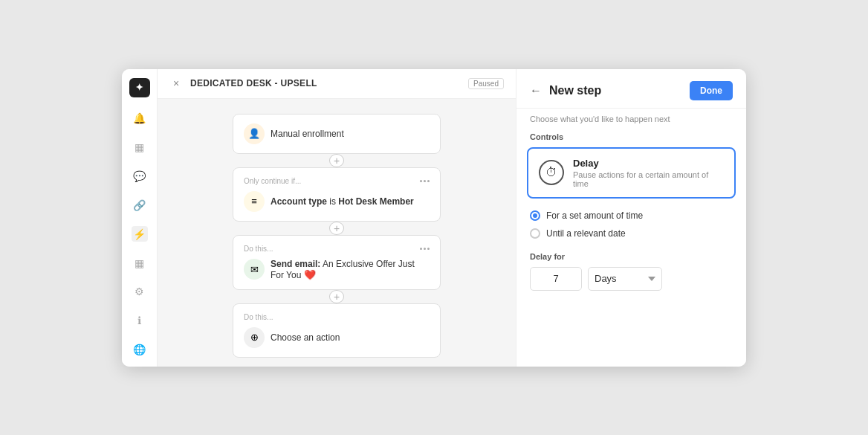  What do you see at coordinates (176, 83) in the screenshot?
I see `close-button: ×` at bounding box center [176, 83].